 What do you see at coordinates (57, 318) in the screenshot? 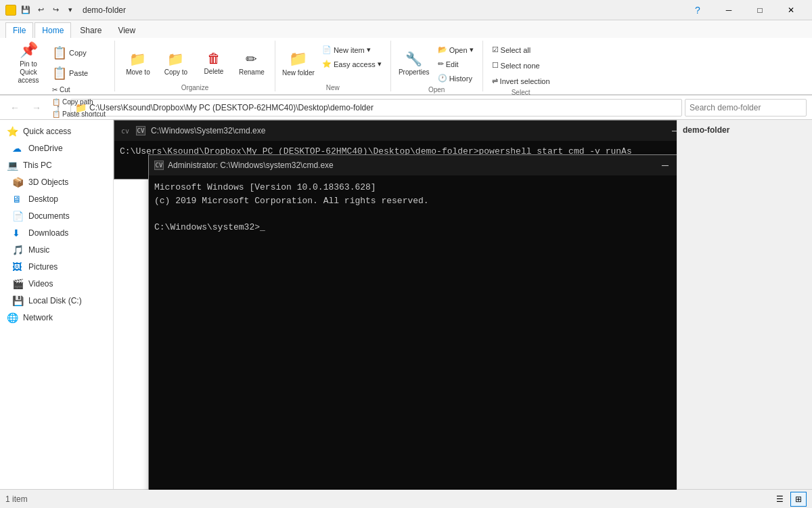
I see `sidebar-item-network: 🌐 Network` at bounding box center [57, 318].